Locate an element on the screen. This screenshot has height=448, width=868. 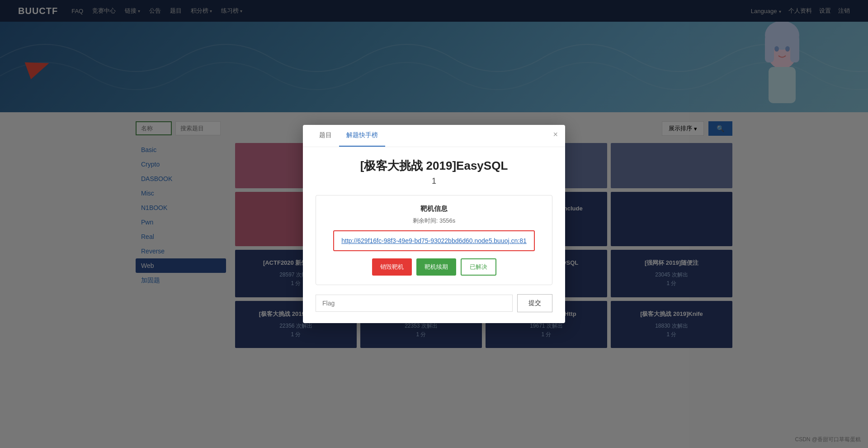
tab-problem: 题目 is located at coordinates (326, 136).